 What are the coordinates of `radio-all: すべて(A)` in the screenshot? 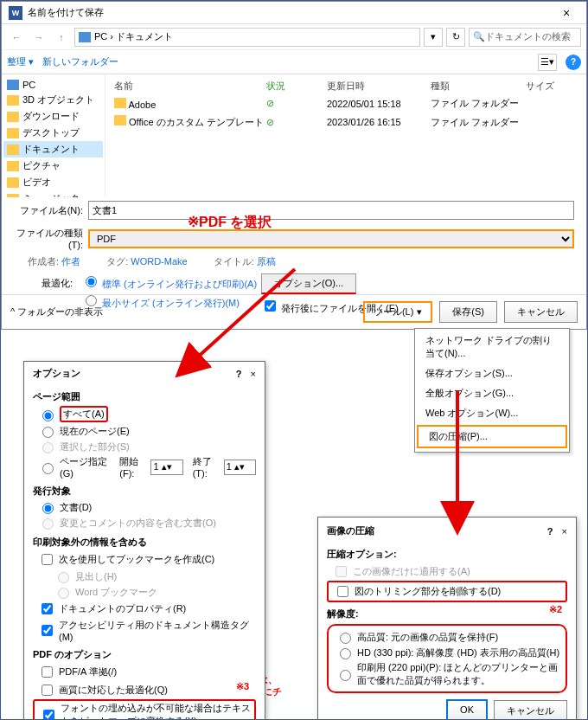 It's located at (144, 414).